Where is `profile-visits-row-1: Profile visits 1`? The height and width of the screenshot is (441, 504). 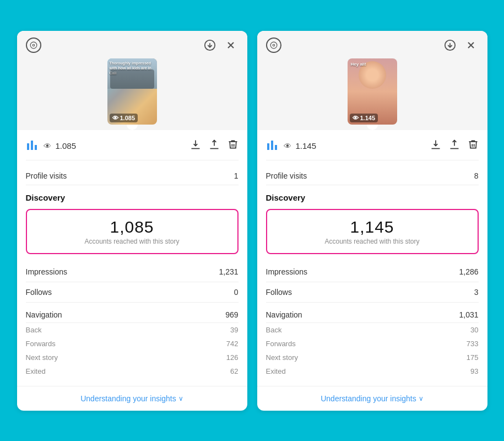
profile-visits-row-1: Profile visits 1 is located at coordinates (132, 176).